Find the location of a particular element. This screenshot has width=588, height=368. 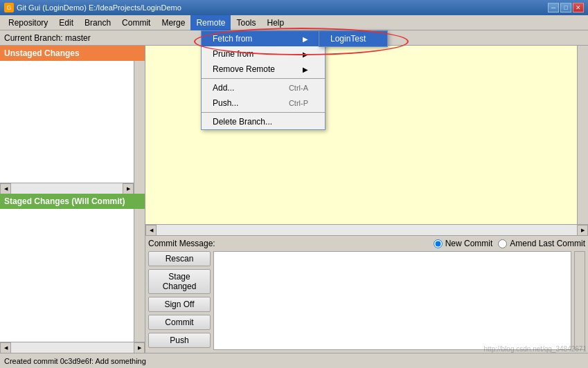

stage-changed-button: Stage Changed is located at coordinates (179, 282).